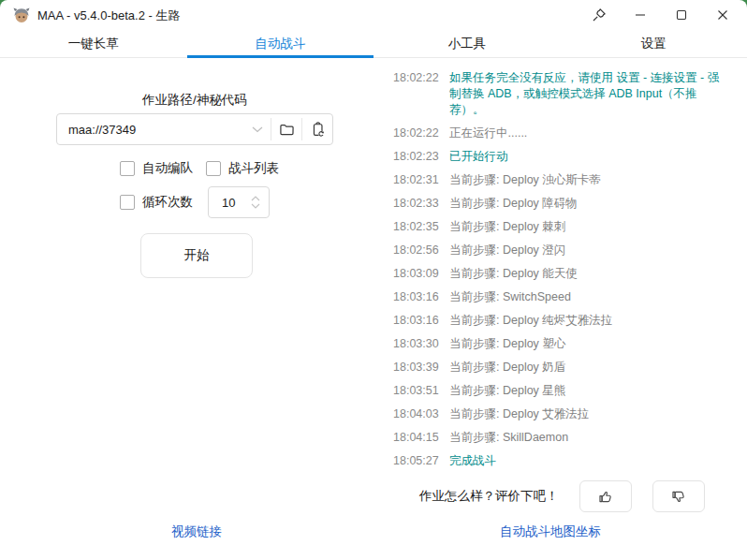 The height and width of the screenshot is (560, 747). What do you see at coordinates (586, 298) in the screenshot?
I see `log-message: 当前步骤: SwitchSpeed` at bounding box center [586, 298].